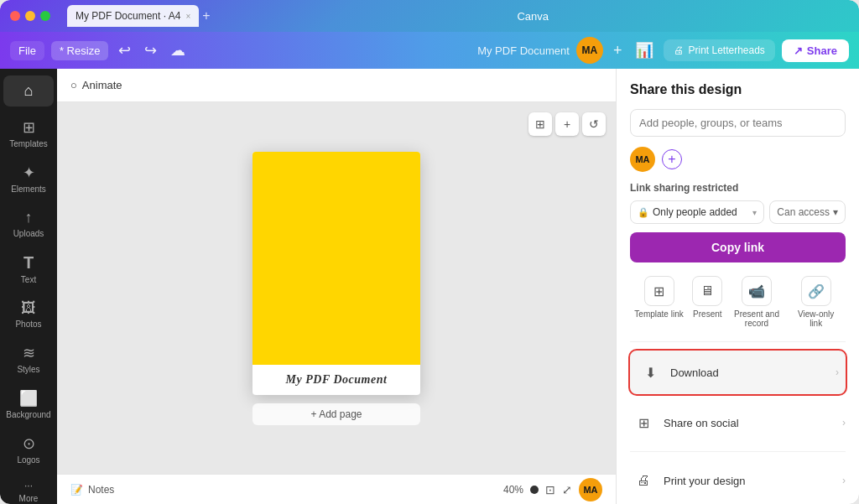  What do you see at coordinates (816, 302) in the screenshot?
I see `view-only-option: 🔗 View-only link` at bounding box center [816, 302].